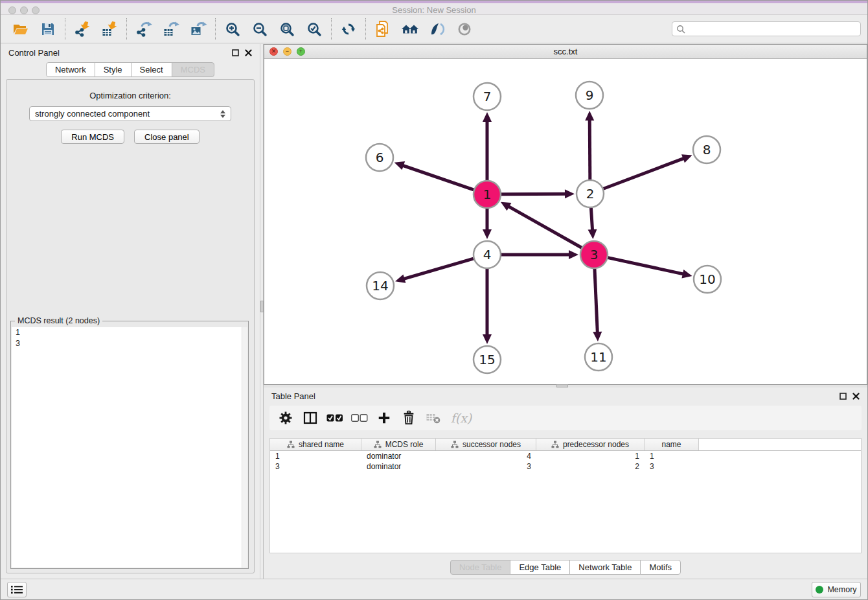 This screenshot has height=600, width=868. What do you see at coordinates (130, 447) in the screenshot?
I see `mcds-result-list: 1 3` at bounding box center [130, 447].